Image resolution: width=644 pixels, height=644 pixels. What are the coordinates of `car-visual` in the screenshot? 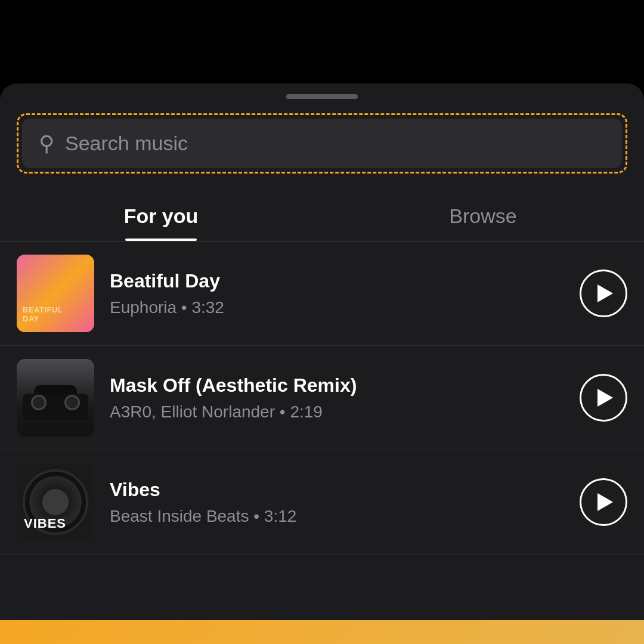 It's located at (55, 398).